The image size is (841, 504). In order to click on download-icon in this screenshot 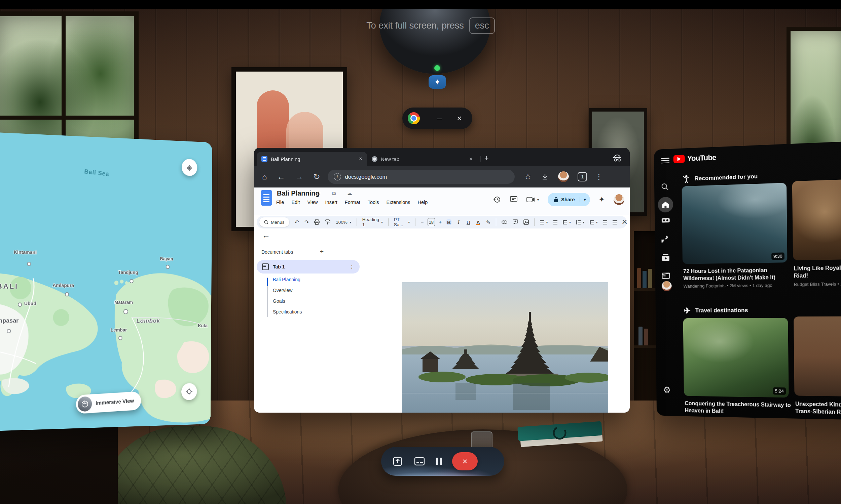, I will do `click(545, 177)`.